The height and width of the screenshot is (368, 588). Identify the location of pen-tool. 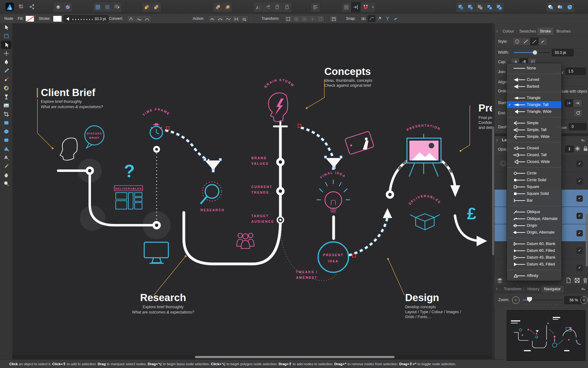
(6, 62).